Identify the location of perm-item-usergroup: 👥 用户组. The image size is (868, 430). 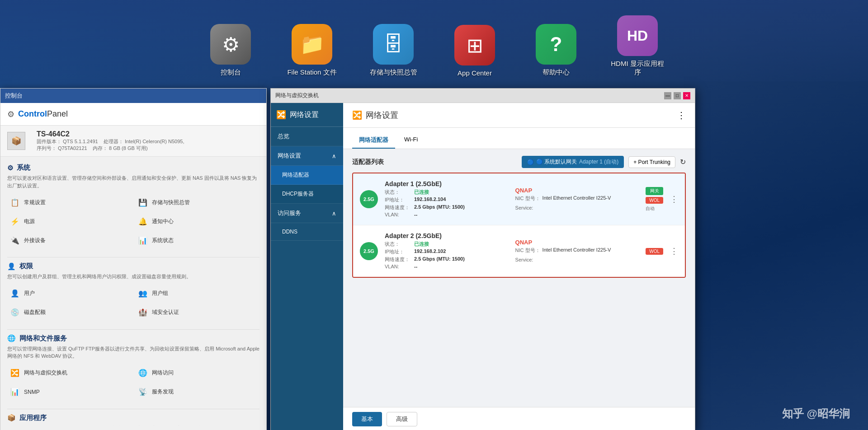
(197, 294).